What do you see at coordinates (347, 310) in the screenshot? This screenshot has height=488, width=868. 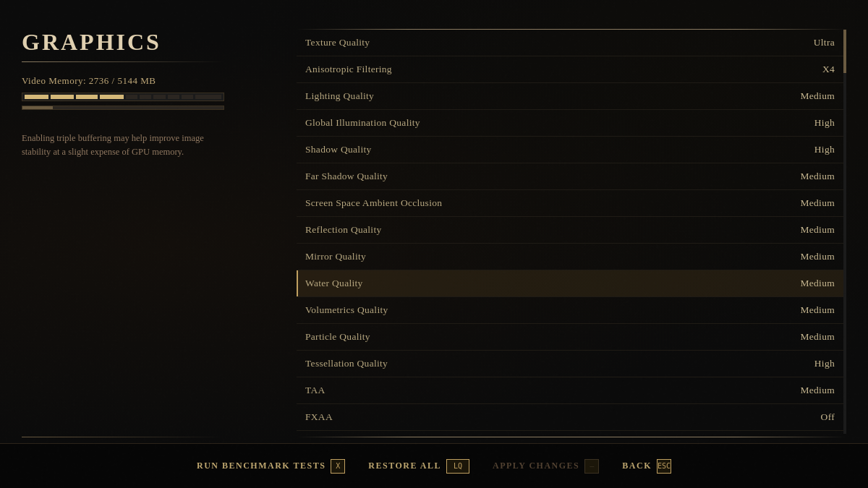 I see `setting-name: Volumetrics Quality` at bounding box center [347, 310].